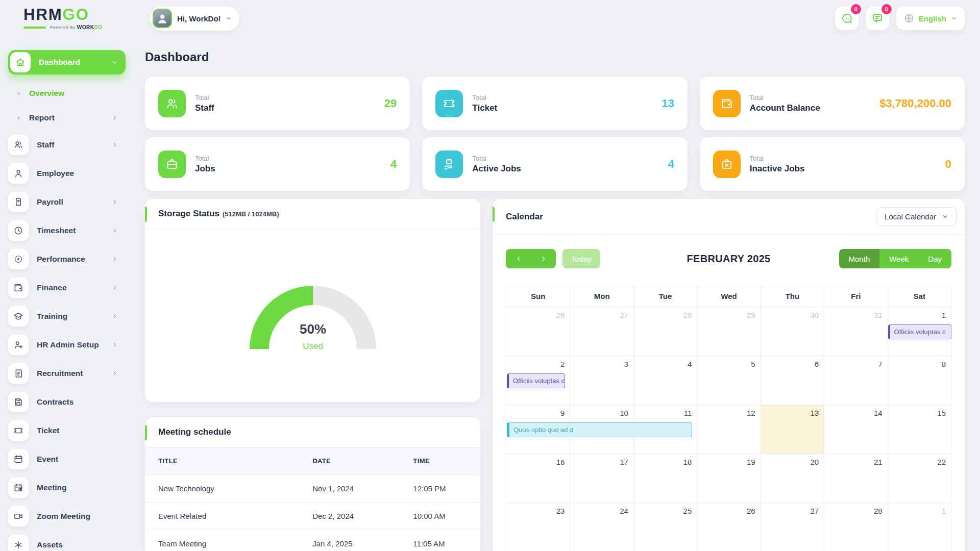 The height and width of the screenshot is (551, 980). What do you see at coordinates (538, 479) in the screenshot?
I see `calendar-day-cell: 16` at bounding box center [538, 479].